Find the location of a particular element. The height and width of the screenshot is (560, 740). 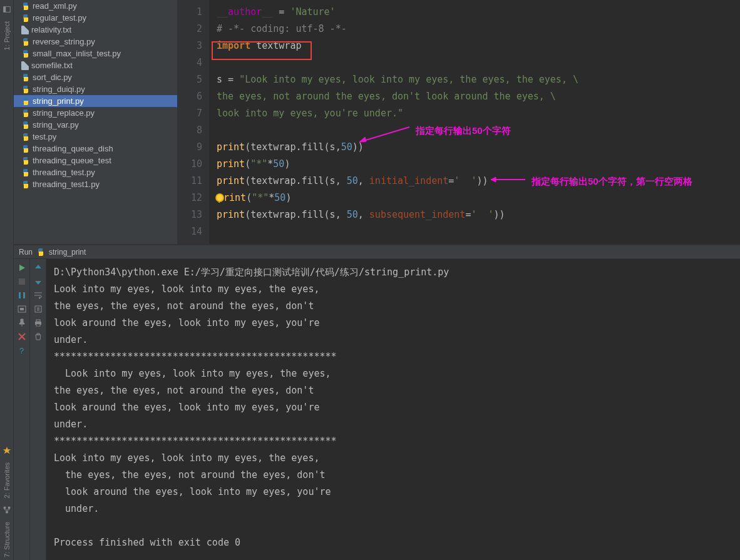

file-name-label: regular_test.py is located at coordinates (59, 18).